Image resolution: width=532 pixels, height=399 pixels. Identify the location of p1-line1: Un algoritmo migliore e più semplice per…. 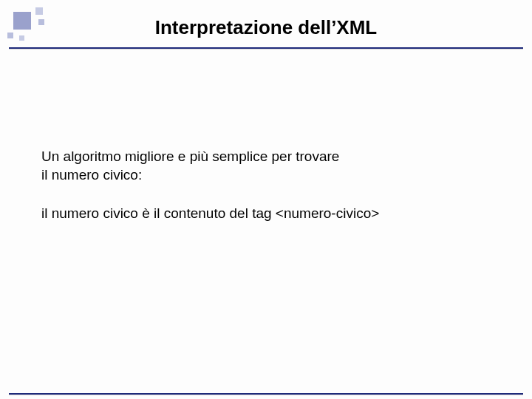
(191, 157).